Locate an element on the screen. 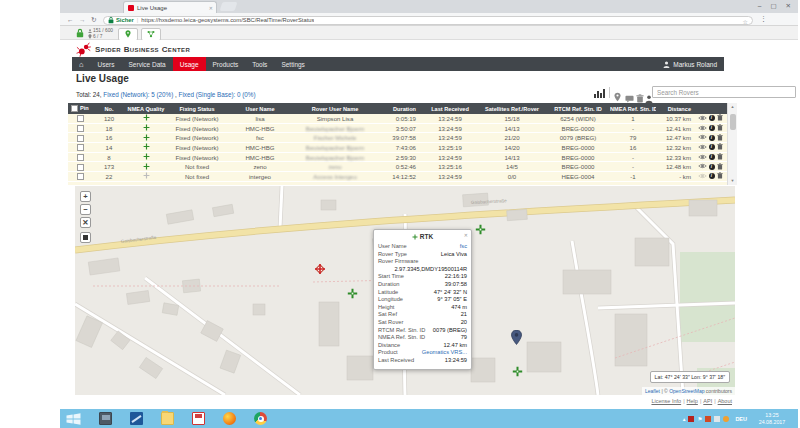  forward-icon: → is located at coordinates (82, 20).